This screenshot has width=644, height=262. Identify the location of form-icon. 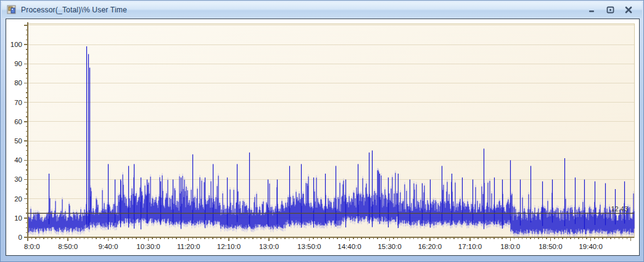
(12, 10).